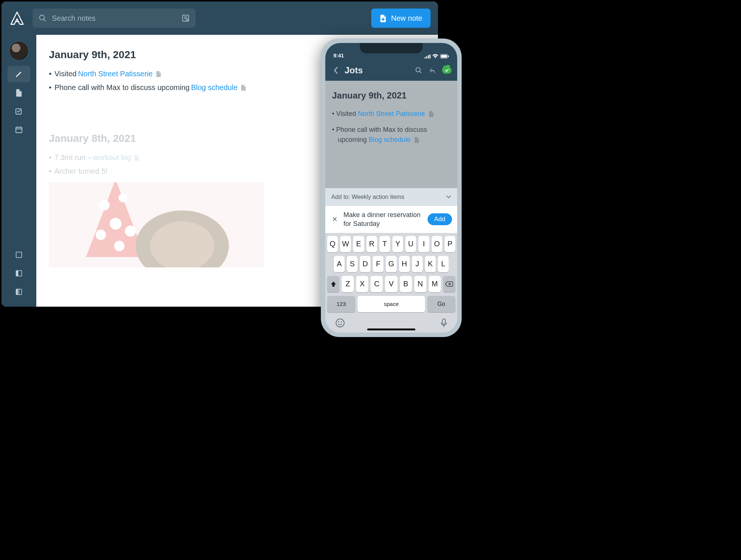 This screenshot has width=741, height=560. What do you see at coordinates (362, 284) in the screenshot?
I see `key-x: X` at bounding box center [362, 284].